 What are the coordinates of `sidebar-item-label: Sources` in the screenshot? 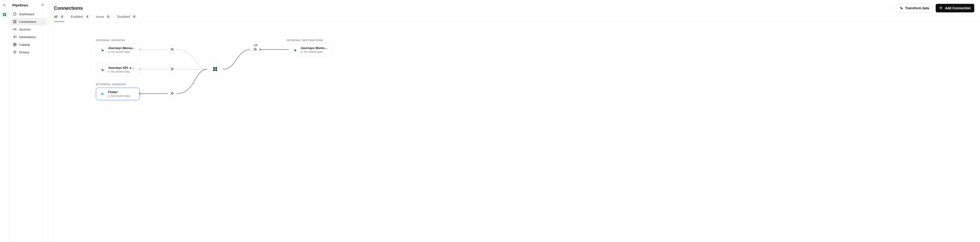 It's located at (25, 30).